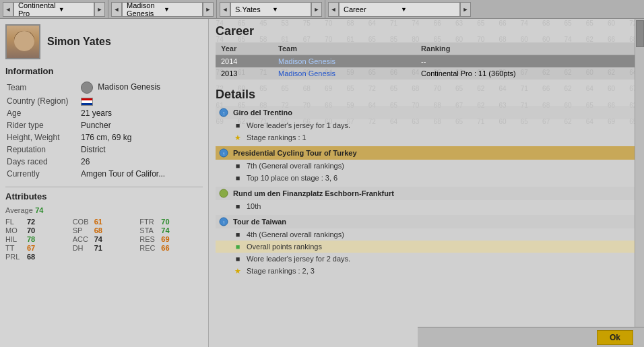 The image size is (644, 347). I want to click on attr-ftr-value: 70, so click(170, 222).